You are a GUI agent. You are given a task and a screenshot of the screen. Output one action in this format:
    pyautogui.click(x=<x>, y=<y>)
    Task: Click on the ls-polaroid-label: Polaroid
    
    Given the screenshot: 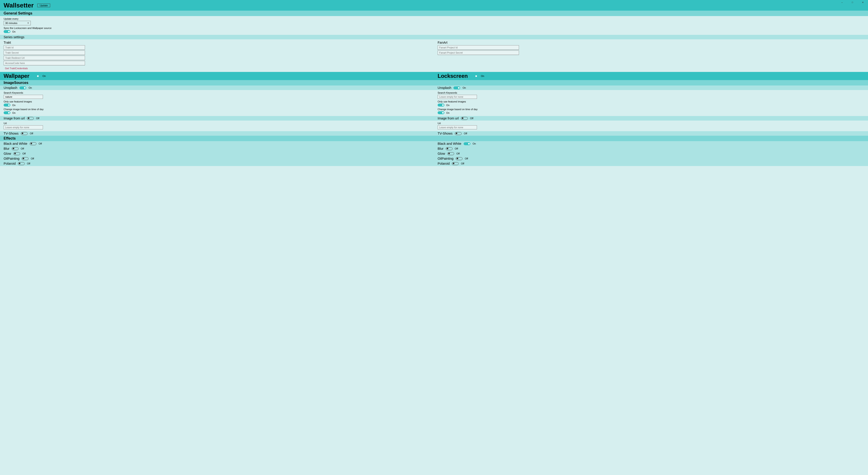 What is the action you would take?
    pyautogui.click(x=443, y=164)
    